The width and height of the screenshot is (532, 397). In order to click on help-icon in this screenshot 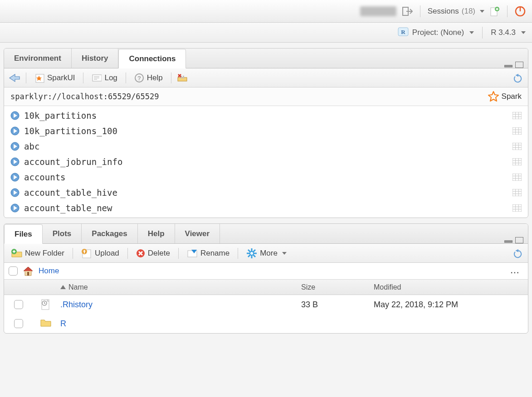, I will do `click(139, 78)`.